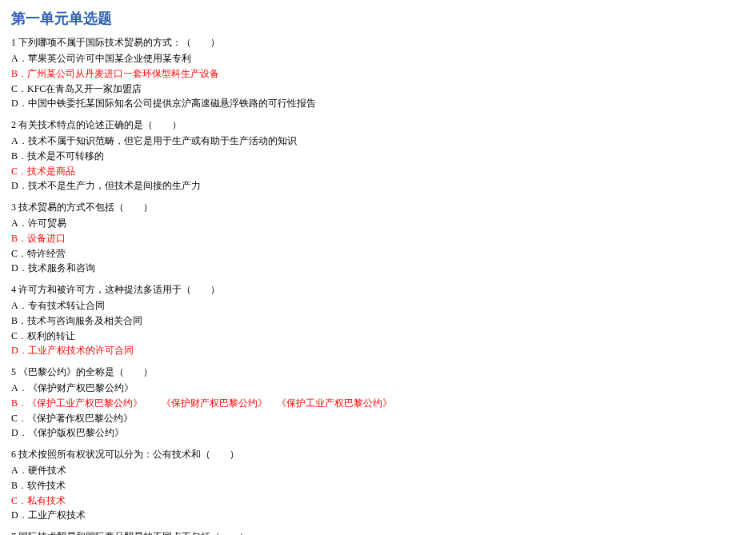 The image size is (756, 535). I want to click on option: C．权利的转让, so click(378, 336).